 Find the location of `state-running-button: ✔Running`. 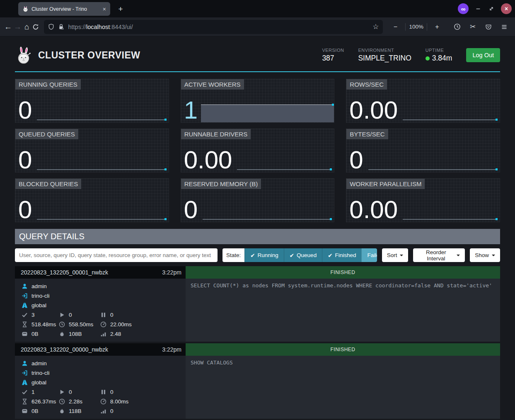

state-running-button: ✔Running is located at coordinates (264, 255).